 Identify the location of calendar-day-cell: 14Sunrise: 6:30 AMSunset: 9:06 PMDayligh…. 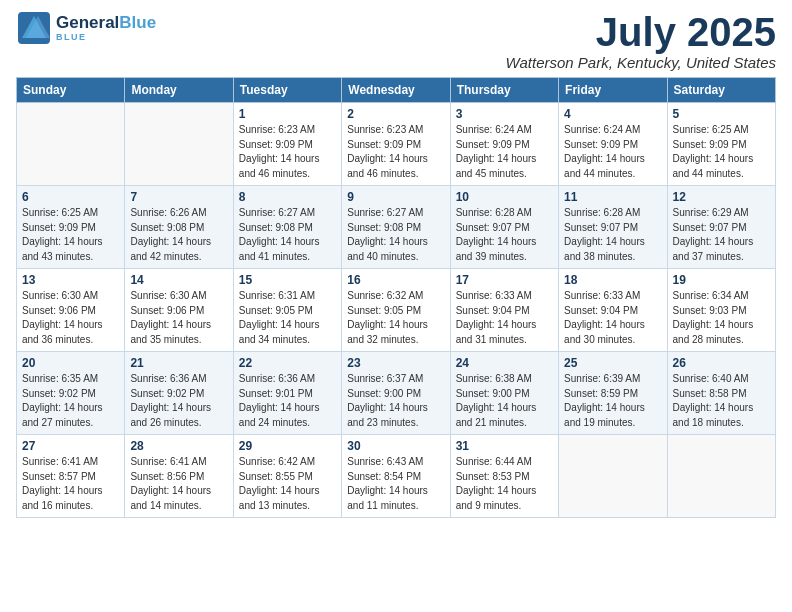
(179, 310).